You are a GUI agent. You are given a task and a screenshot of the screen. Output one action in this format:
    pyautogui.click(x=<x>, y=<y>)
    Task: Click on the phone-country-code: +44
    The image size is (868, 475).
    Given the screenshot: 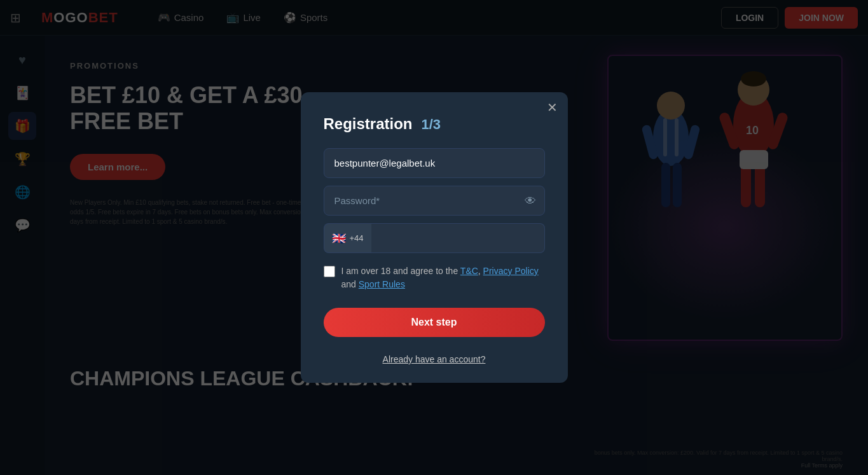 What is the action you would take?
    pyautogui.click(x=357, y=238)
    